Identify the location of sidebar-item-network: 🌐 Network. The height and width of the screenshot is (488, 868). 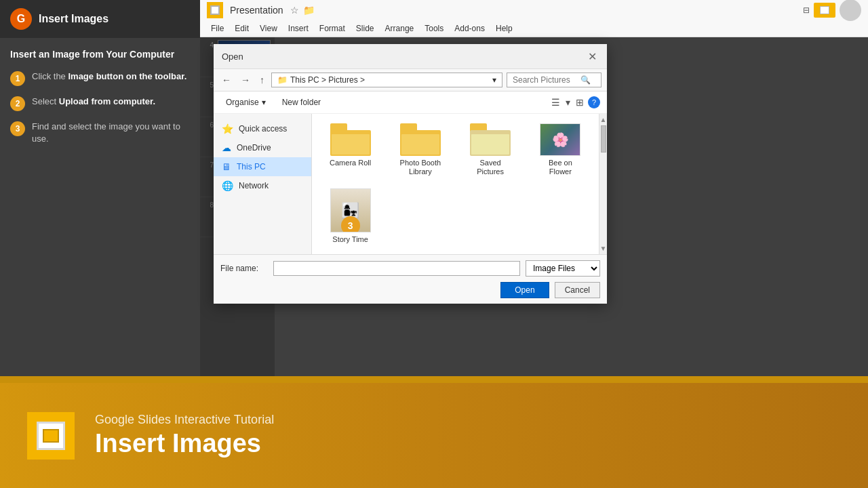
(262, 186).